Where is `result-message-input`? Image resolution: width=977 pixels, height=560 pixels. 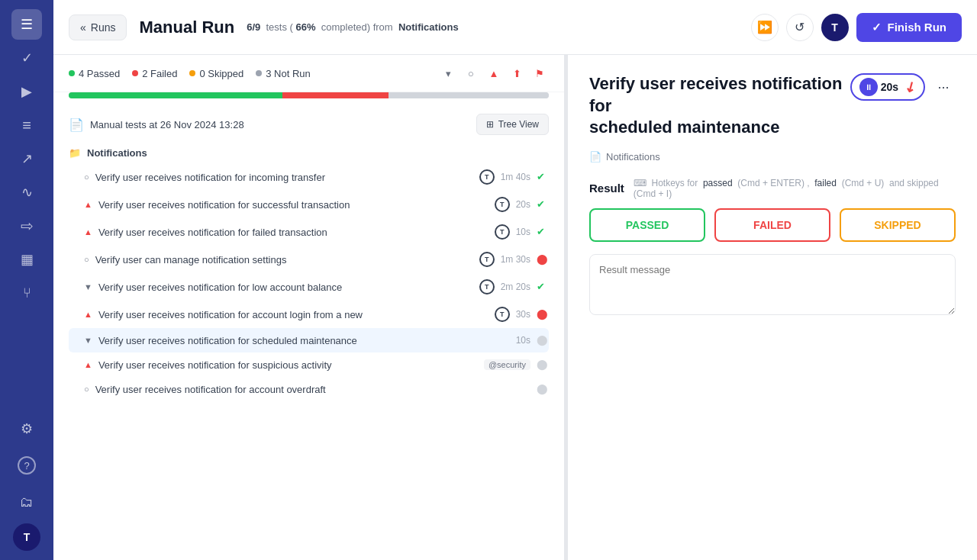 result-message-input is located at coordinates (772, 285).